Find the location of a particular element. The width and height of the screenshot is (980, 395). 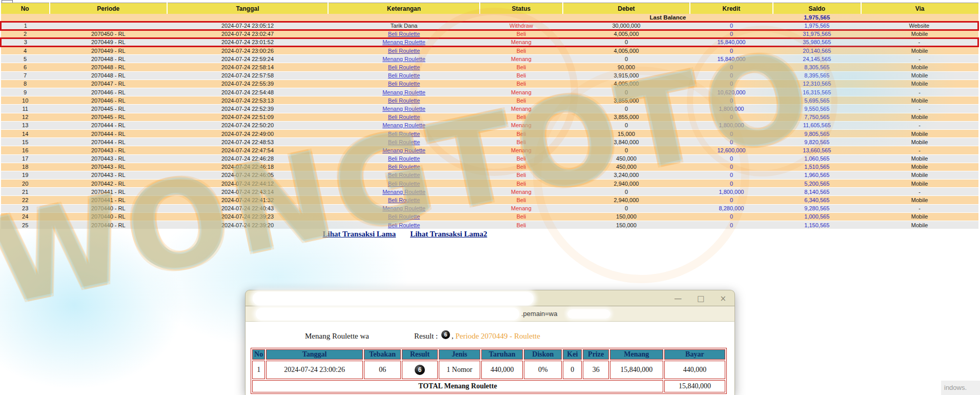

lihat-transaksi-lama2-link: Lihat Transaksi Lama2 is located at coordinates (448, 234).